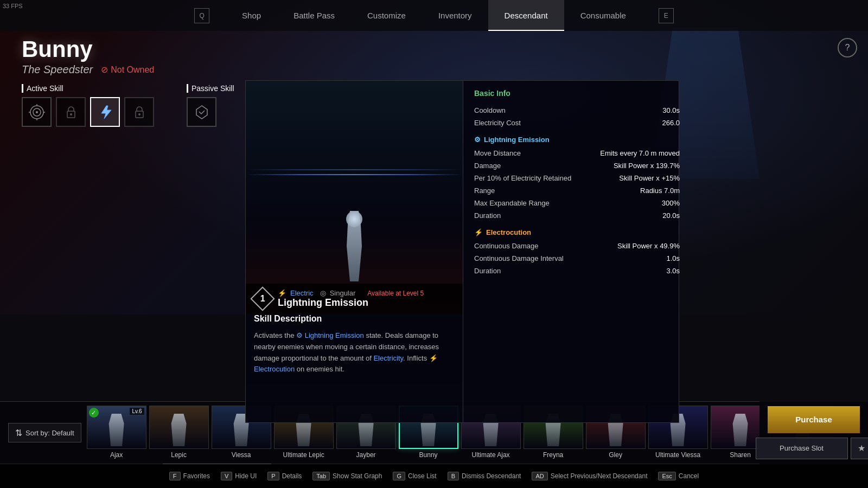  Describe the element at coordinates (802, 448) in the screenshot. I see `purchase-slot-button: Purchase Slot` at that location.